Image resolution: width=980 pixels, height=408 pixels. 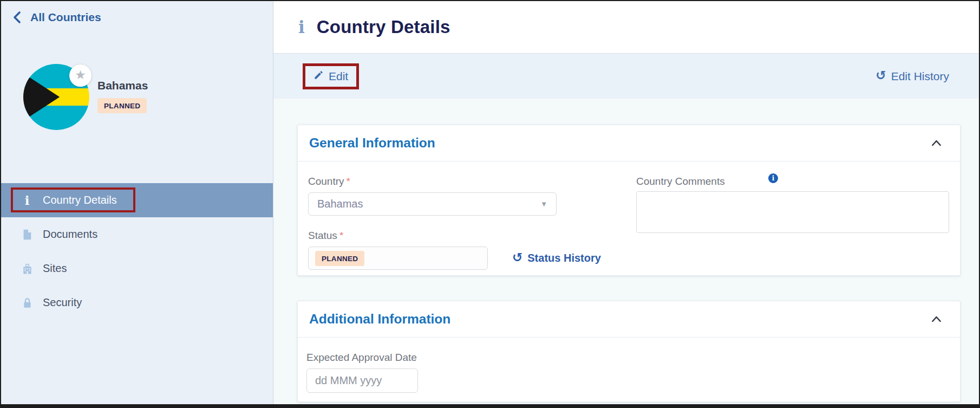 I want to click on page-header: i Country Details, so click(x=626, y=27).